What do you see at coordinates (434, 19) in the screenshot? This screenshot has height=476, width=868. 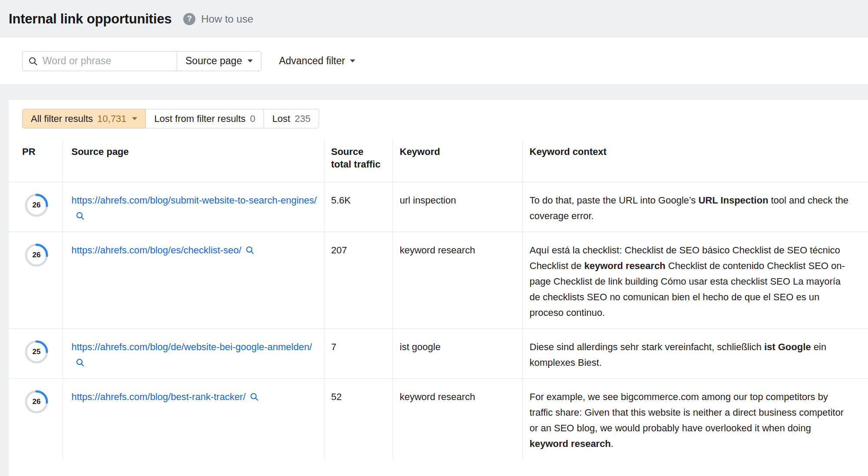 I see `page-header: Internal link opportunities ? How to use` at bounding box center [434, 19].